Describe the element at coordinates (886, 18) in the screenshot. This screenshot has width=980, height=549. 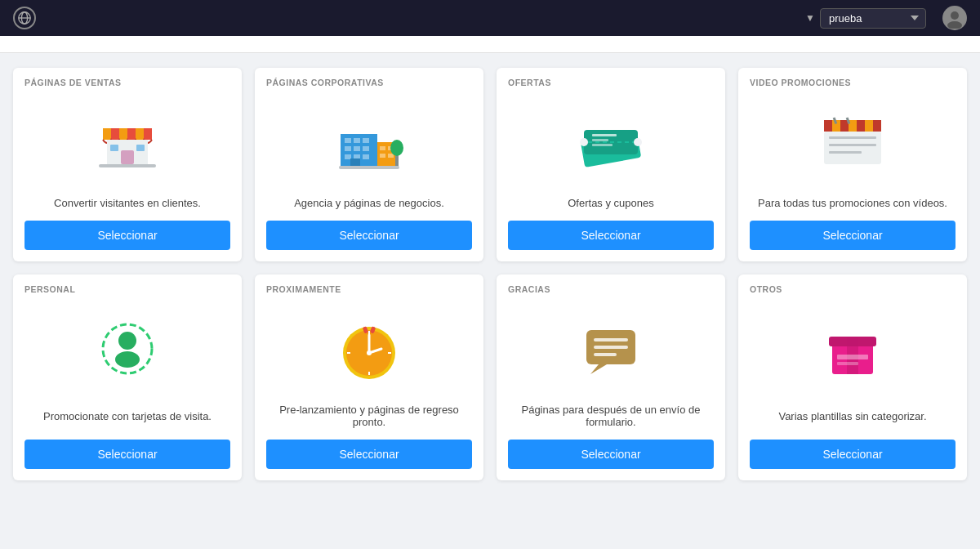
I see `navbar-right: ▼ prueba` at that location.